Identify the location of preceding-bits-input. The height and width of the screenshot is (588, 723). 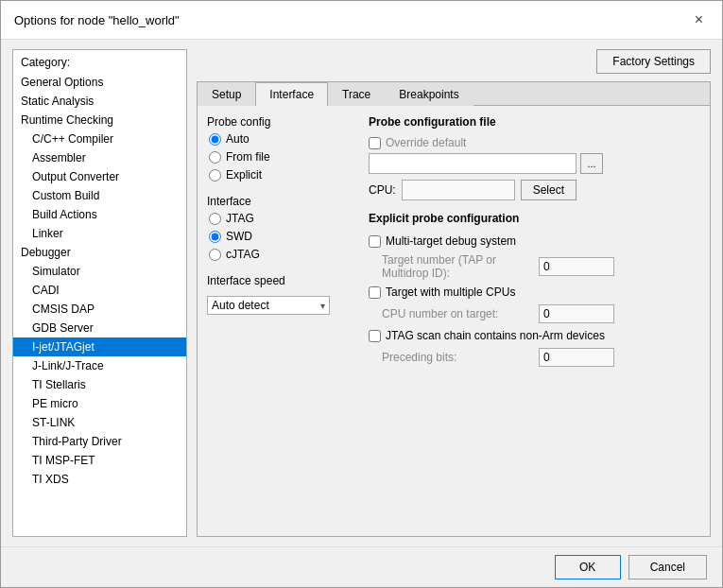
(577, 357).